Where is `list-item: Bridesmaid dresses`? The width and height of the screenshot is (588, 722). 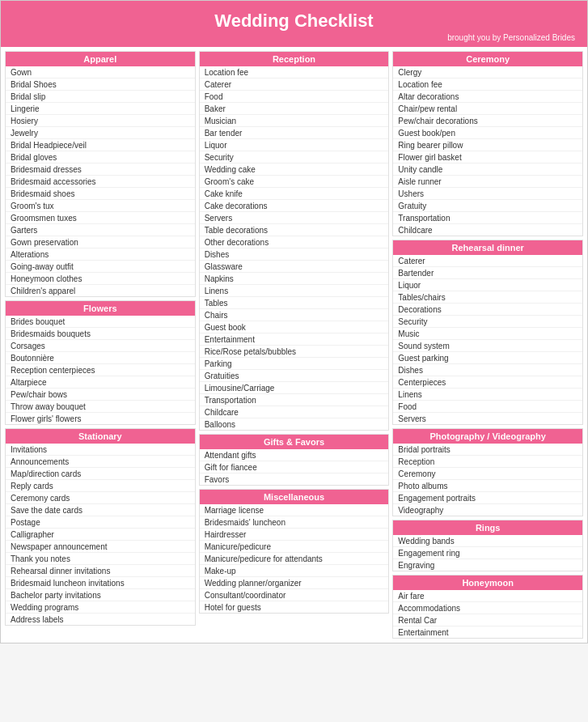
list-item: Bridesmaid dresses is located at coordinates (100, 170).